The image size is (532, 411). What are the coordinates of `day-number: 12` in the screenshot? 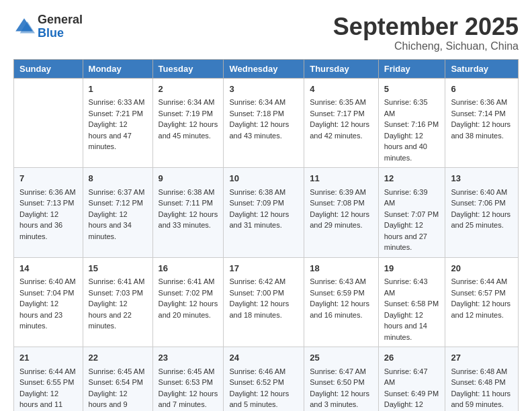 It's located at (412, 179).